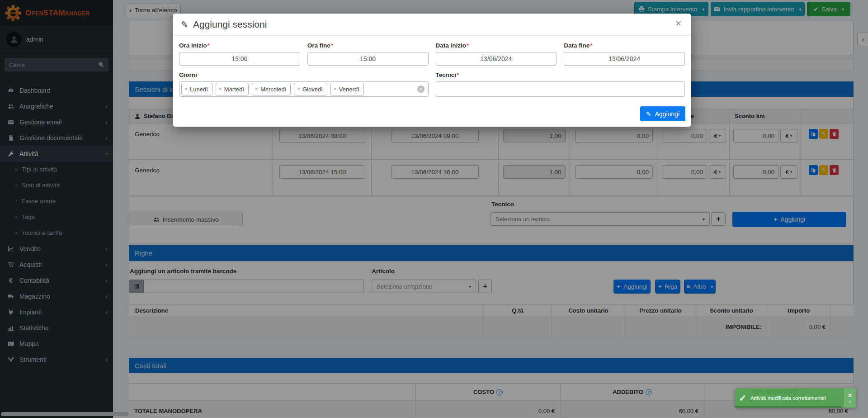 This screenshot has height=418, width=868. Describe the element at coordinates (304, 89) in the screenshot. I see `giorni-multiselect: ×Lunedì ×Martedì ×Mercoledì ×Giovedì ×Ve…` at that location.